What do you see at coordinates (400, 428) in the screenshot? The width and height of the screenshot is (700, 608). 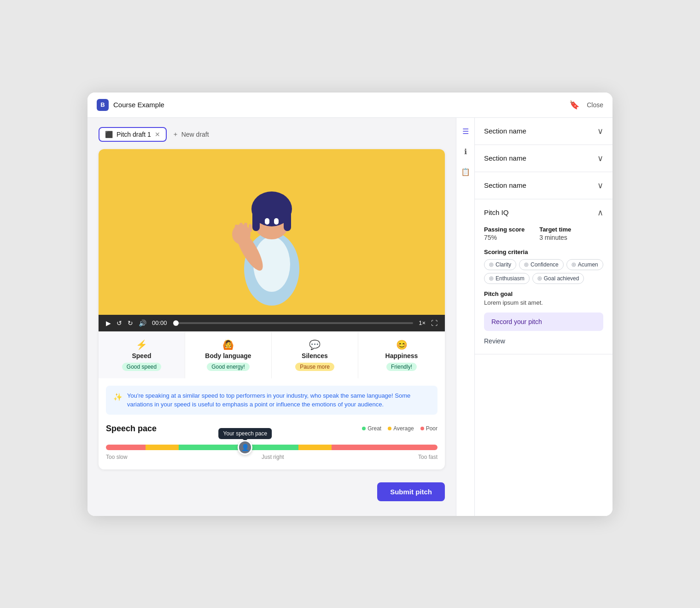 I see `legend: Great Average Poor` at bounding box center [400, 428].